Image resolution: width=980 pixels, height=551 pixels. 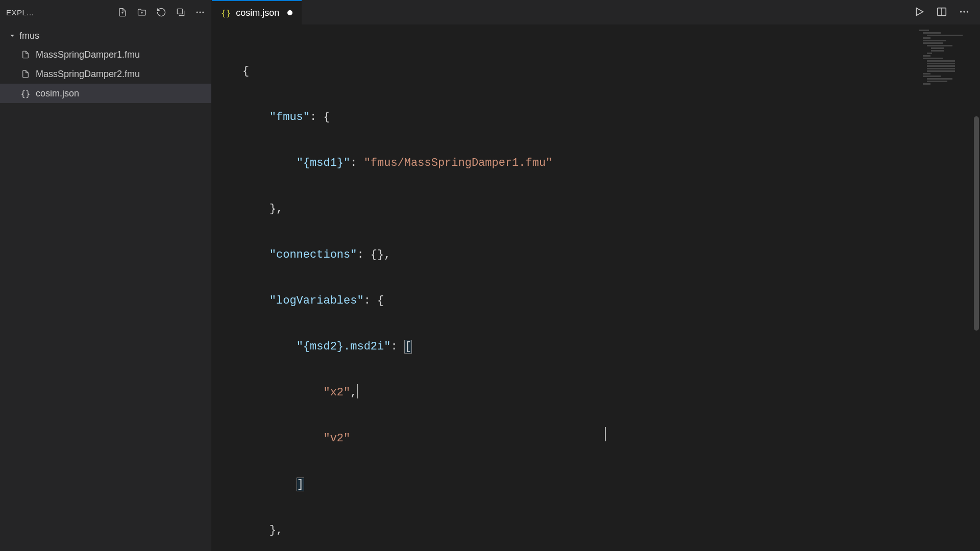 What do you see at coordinates (337, 439) in the screenshot?
I see `code-text: "v2"` at bounding box center [337, 439].